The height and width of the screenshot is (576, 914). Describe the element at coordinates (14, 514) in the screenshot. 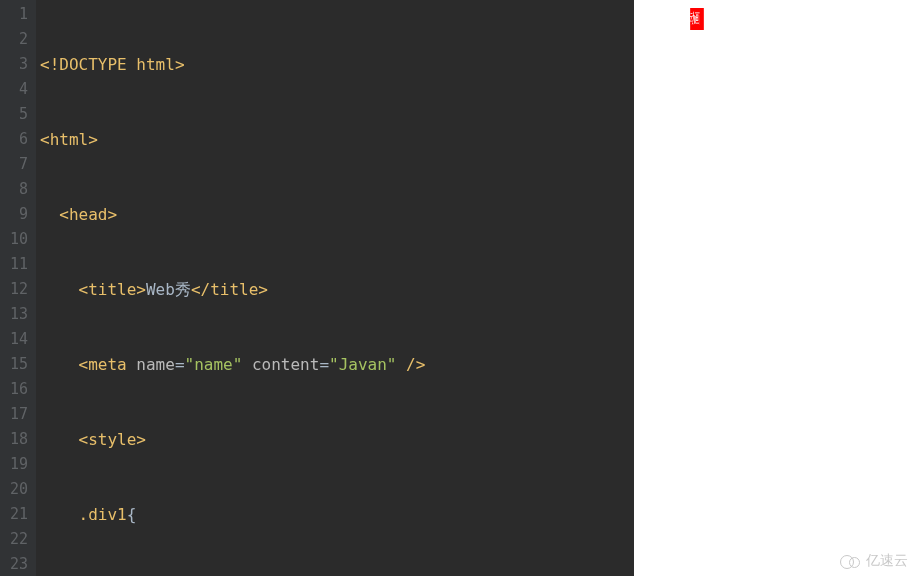

I see `line-number: 21` at that location.